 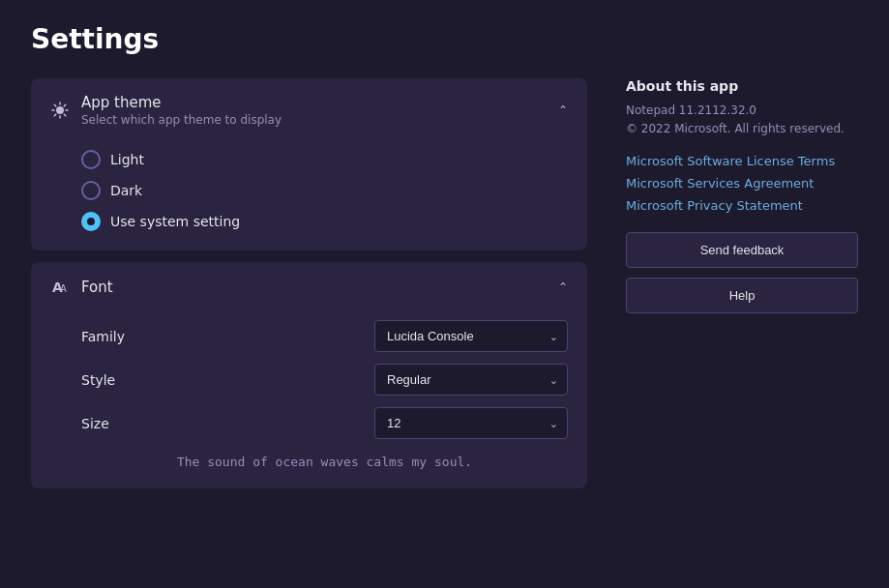 What do you see at coordinates (97, 287) in the screenshot?
I see `font-panel-text: Font` at bounding box center [97, 287].